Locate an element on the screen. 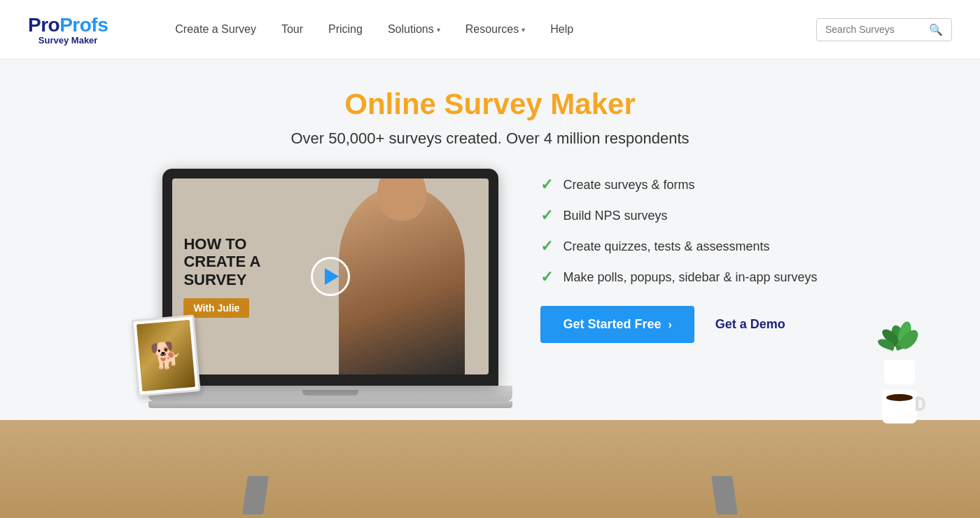  get-started-button: Get Started Free › is located at coordinates (617, 325).